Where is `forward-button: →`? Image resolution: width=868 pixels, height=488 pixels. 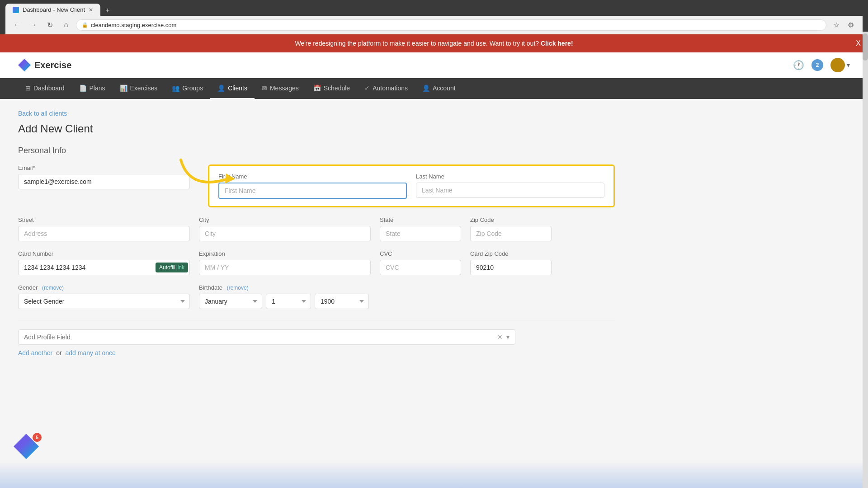
forward-button: → is located at coordinates (33, 25).